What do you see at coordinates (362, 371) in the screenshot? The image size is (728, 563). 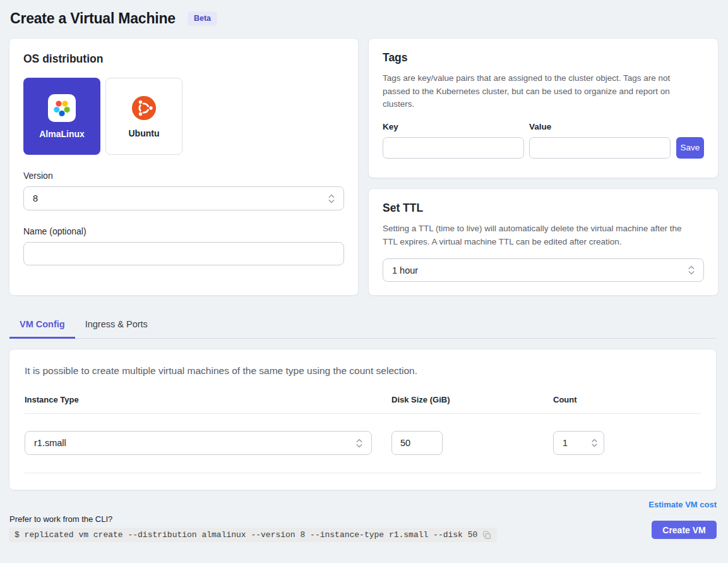 I see `vm-config-info: It is possible to create multiple virtua…` at bounding box center [362, 371].